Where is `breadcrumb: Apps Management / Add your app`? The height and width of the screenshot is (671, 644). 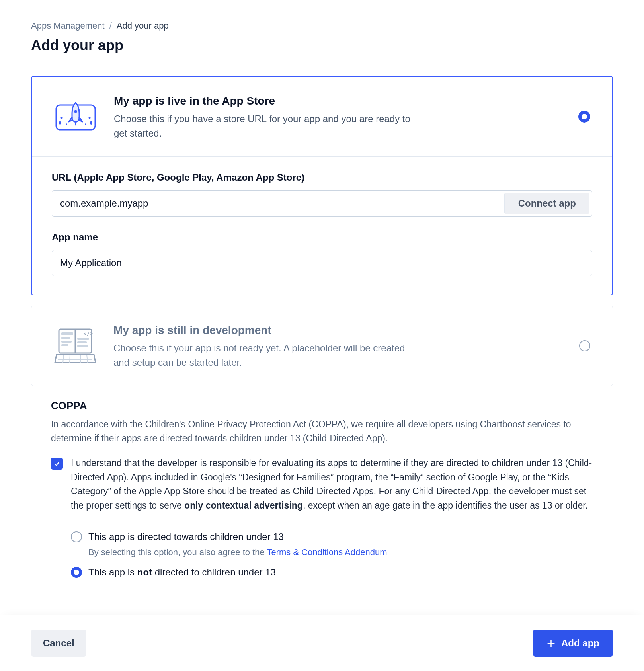
breadcrumb: Apps Management / Add your app is located at coordinates (322, 25).